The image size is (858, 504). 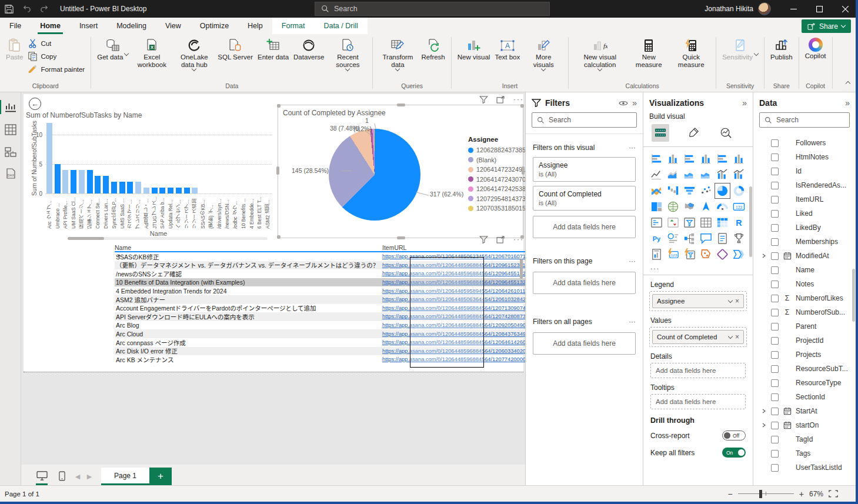 What do you see at coordinates (235, 49) in the screenshot?
I see `sql-server-button: SQL Server` at bounding box center [235, 49].